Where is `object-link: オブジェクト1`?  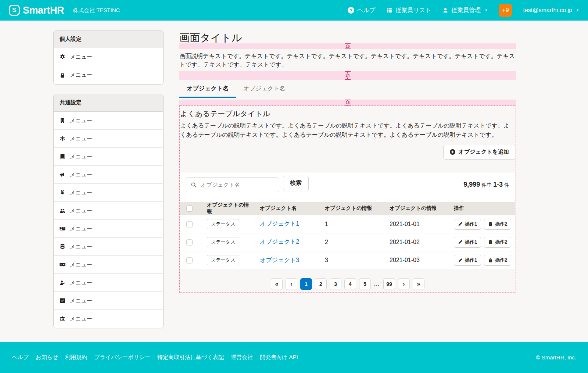
object-link: オブジェクト1 is located at coordinates (279, 223).